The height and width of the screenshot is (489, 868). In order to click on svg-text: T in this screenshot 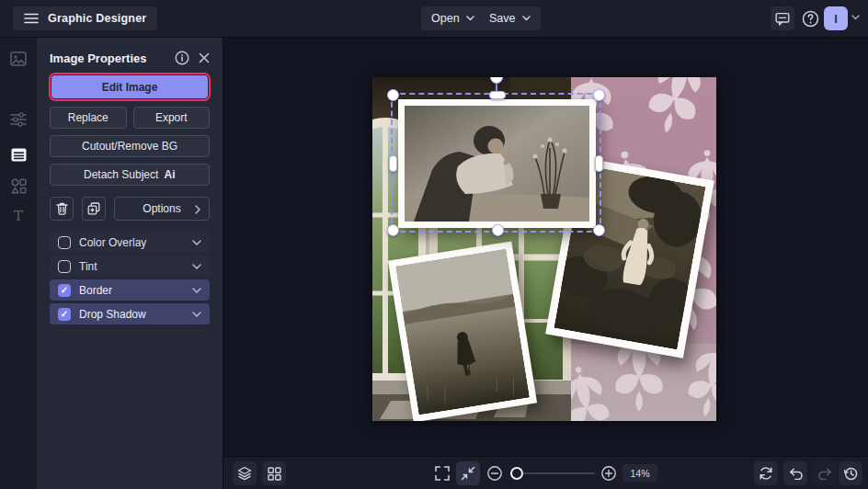, I will do `click(18, 216)`.